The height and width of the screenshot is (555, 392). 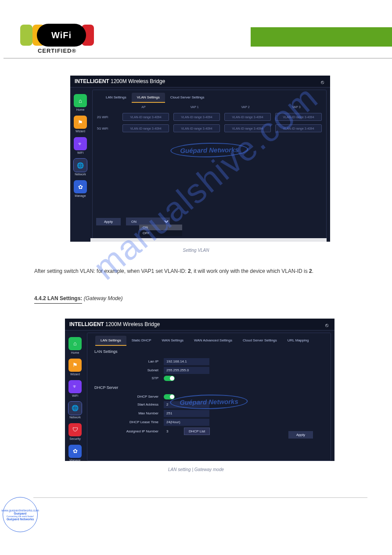 What do you see at coordinates (127, 432) in the screenshot?
I see `assigned-ip-label: Assigned IP Number` at bounding box center [127, 432].